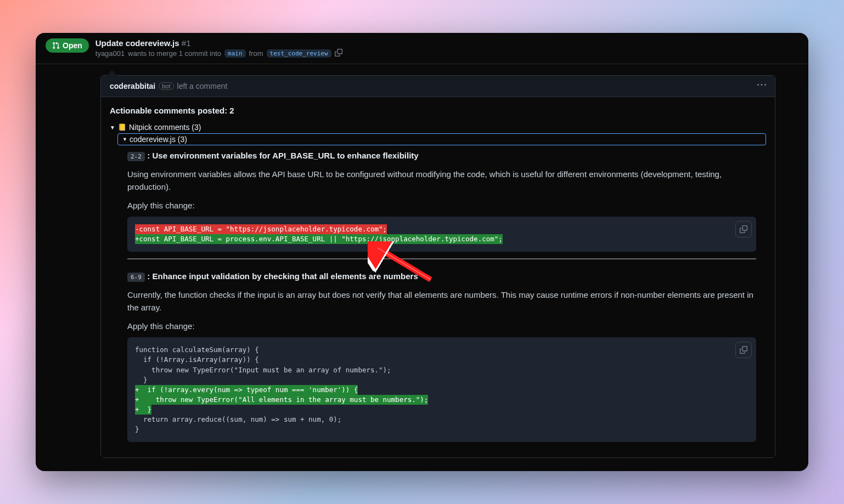 The height and width of the screenshot is (504, 844). Describe the element at coordinates (442, 276) in the screenshot. I see `suggestion-header: 6-9 : Enhance input validation by checki…` at that location.